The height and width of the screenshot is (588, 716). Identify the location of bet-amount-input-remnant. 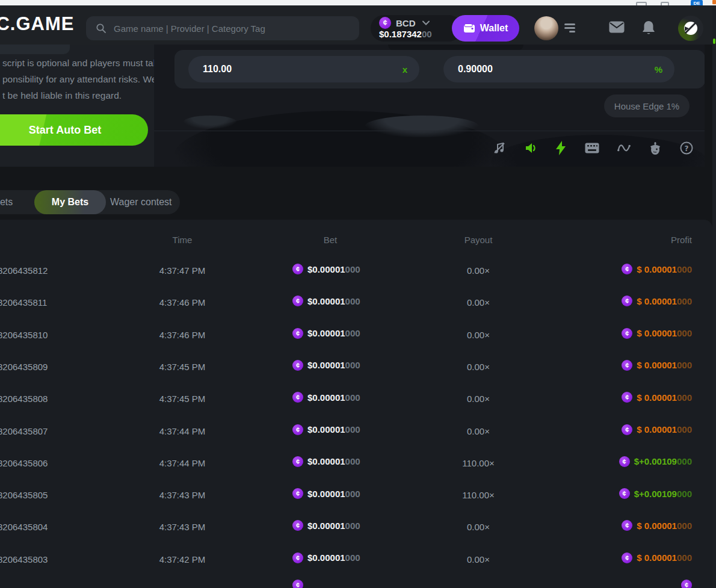
(35, 49).